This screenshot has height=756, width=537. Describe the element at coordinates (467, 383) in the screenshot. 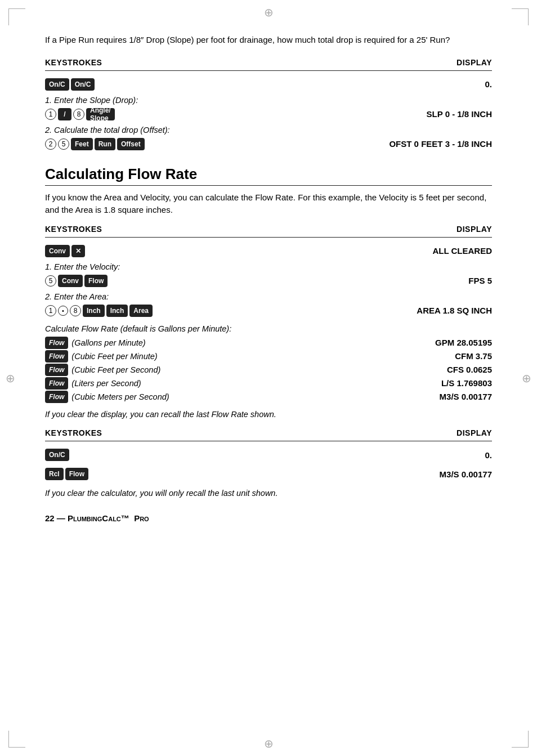

I see `flow-val-ls: L/S 1.769803` at that location.